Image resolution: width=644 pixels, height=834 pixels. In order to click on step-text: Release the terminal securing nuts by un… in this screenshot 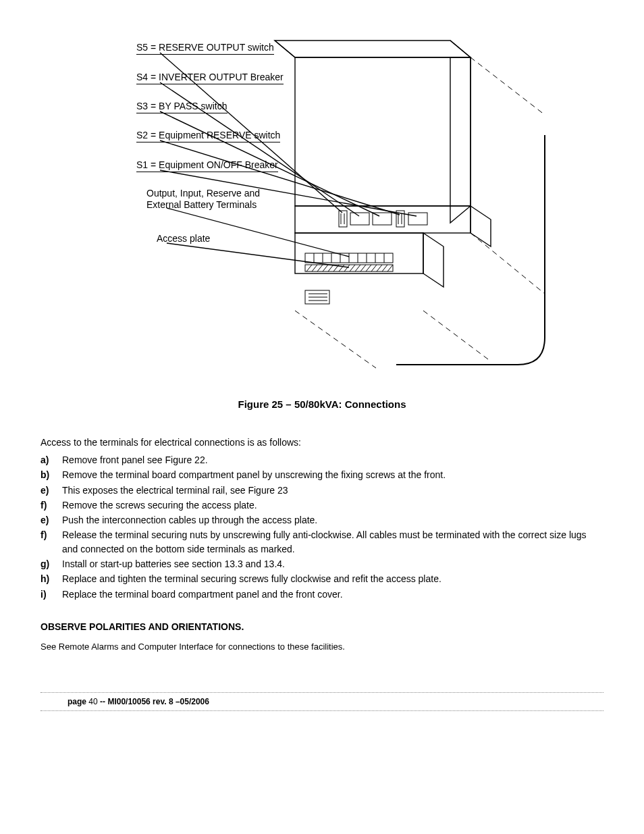, I will do `click(333, 542)`.